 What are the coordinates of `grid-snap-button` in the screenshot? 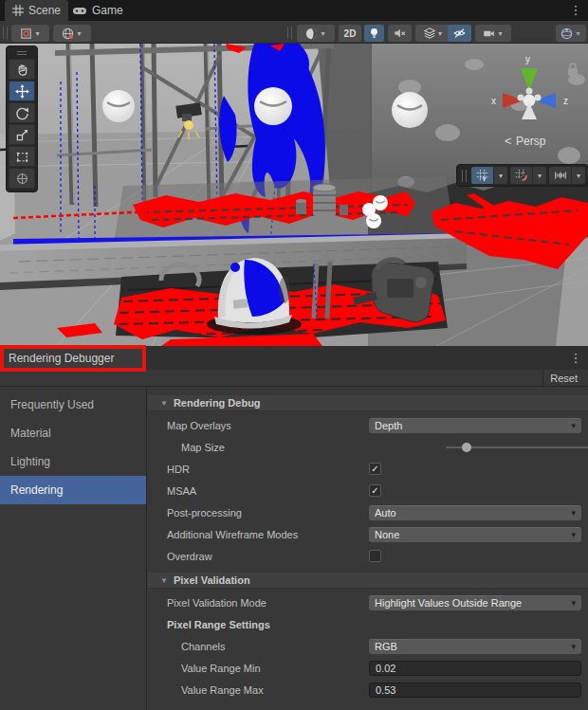 It's located at (522, 175).